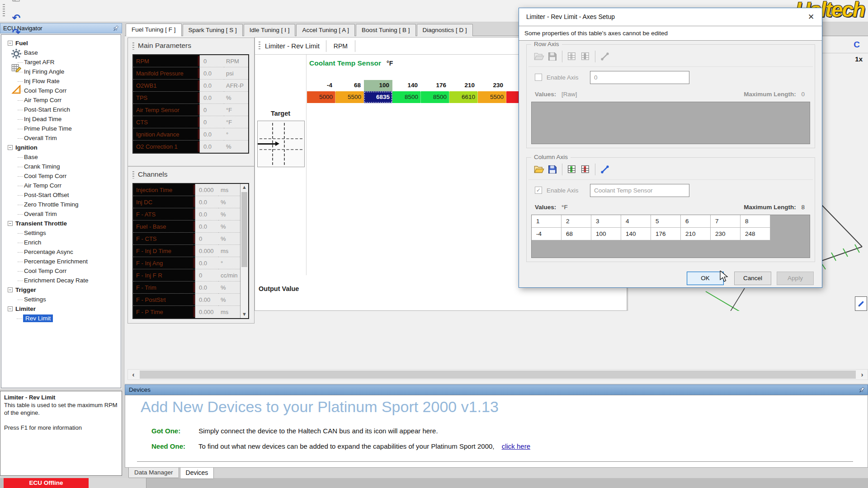  What do you see at coordinates (605, 169) in the screenshot?
I see `interpolate-icon` at bounding box center [605, 169].